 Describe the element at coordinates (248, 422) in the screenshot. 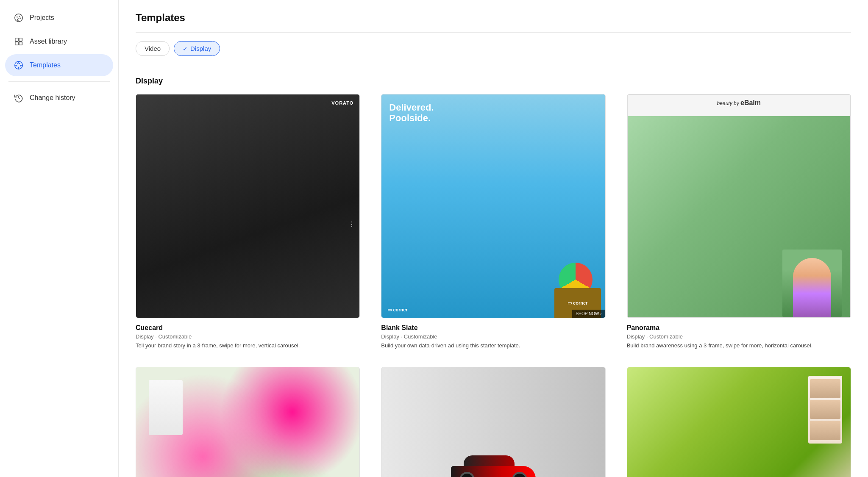

I see `thumb-scratch: ☞ SCRATCH OFF SHOP NOW eBalm` at that location.